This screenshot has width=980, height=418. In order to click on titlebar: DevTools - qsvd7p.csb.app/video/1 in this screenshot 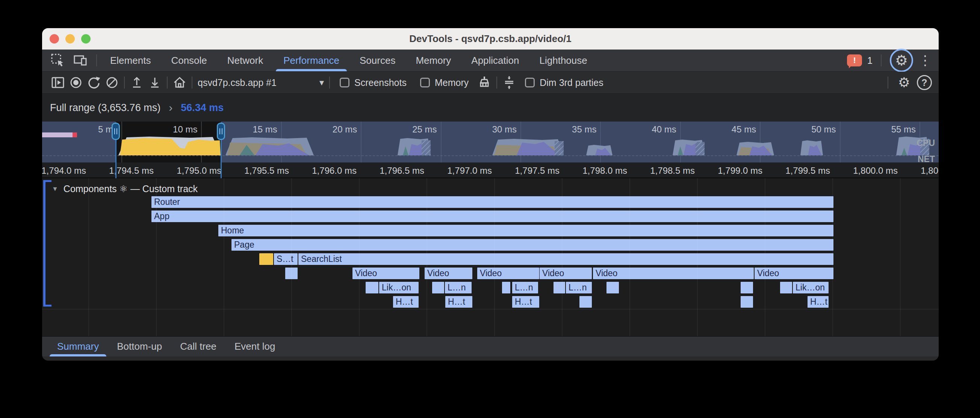, I will do `click(490, 39)`.